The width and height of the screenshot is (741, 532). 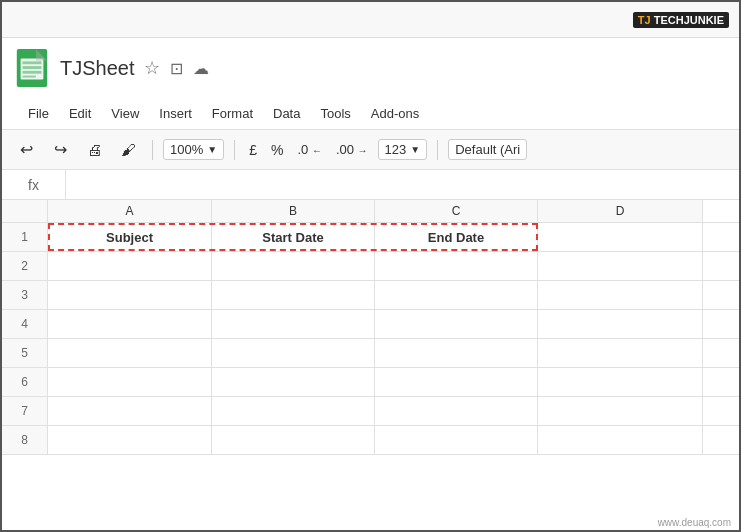 I want to click on logo-tj: TJ, so click(x=644, y=20).